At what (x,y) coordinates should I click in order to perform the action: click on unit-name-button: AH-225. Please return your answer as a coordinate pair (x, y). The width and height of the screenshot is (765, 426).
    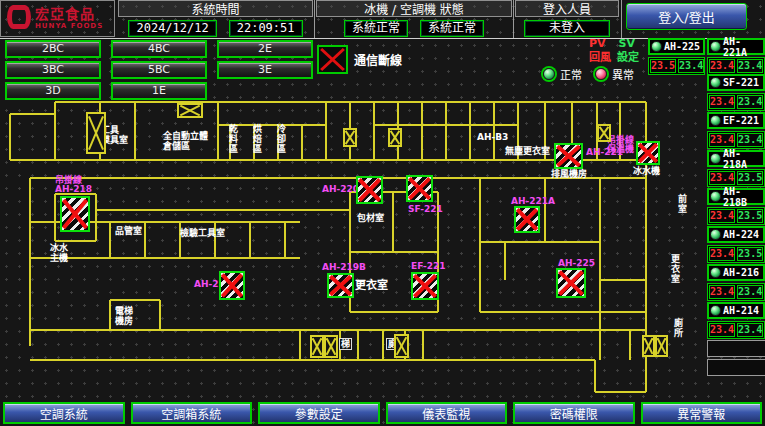
    Looking at the image, I should click on (676, 46).